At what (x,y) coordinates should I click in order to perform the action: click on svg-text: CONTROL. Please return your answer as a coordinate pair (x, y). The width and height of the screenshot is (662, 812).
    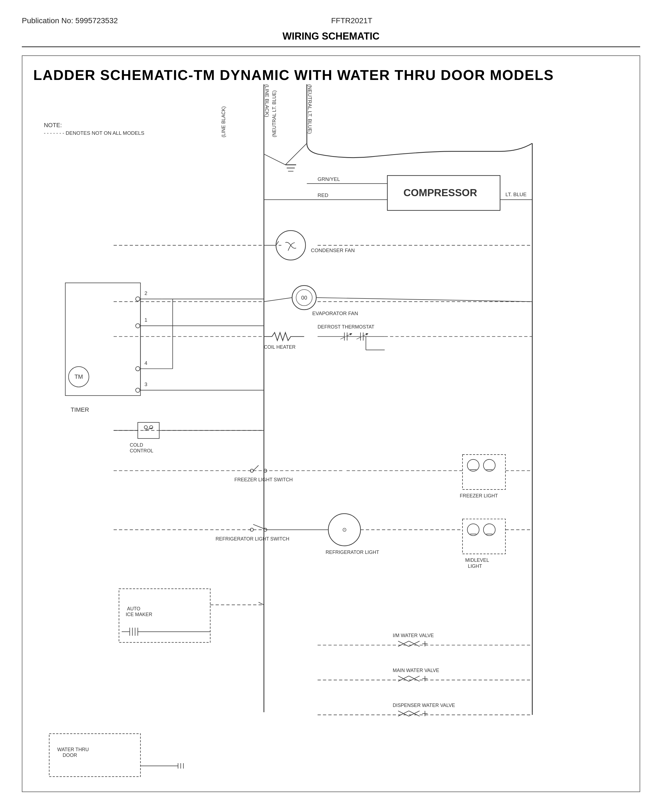
    Looking at the image, I should click on (141, 451).